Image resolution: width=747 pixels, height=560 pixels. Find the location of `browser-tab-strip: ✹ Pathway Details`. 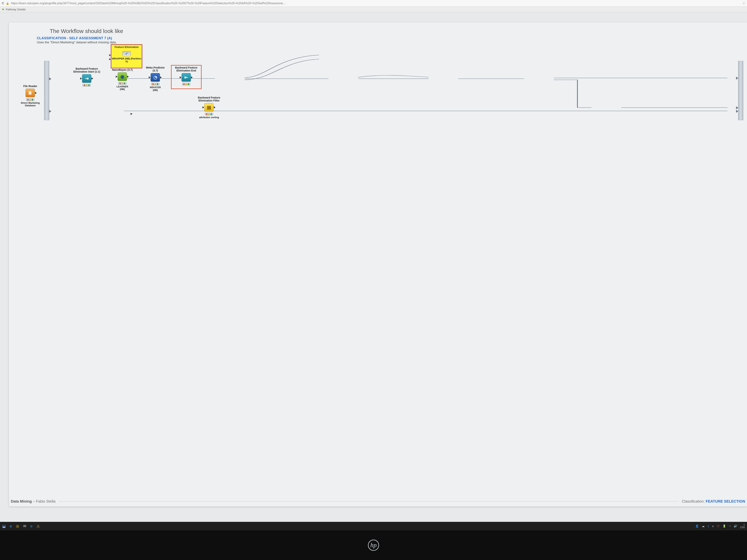

browser-tab-strip: ✹ Pathway Details is located at coordinates (374, 9).